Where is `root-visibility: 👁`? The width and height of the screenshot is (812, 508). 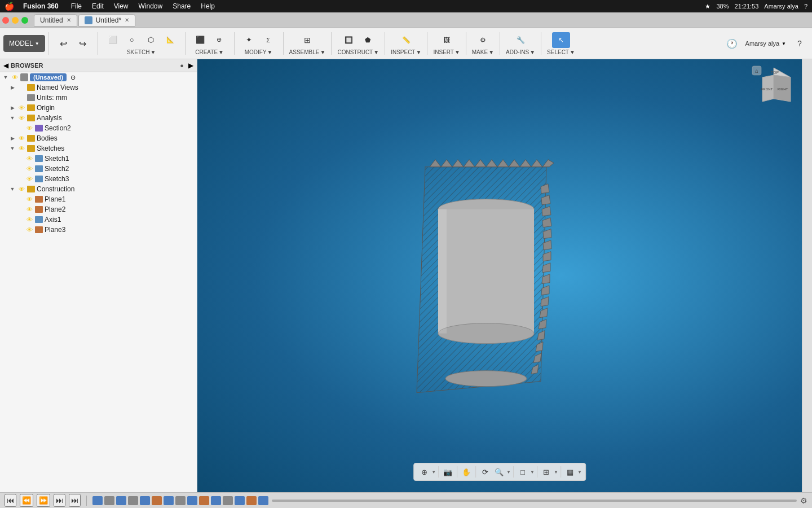
root-visibility: 👁 is located at coordinates (15, 77).